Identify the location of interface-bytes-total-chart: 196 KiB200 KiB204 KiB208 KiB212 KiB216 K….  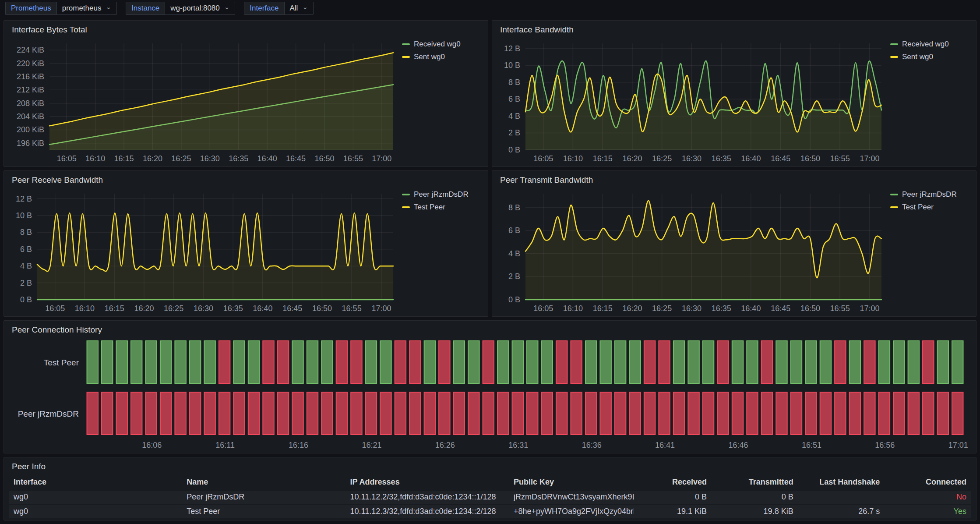
(204, 102).